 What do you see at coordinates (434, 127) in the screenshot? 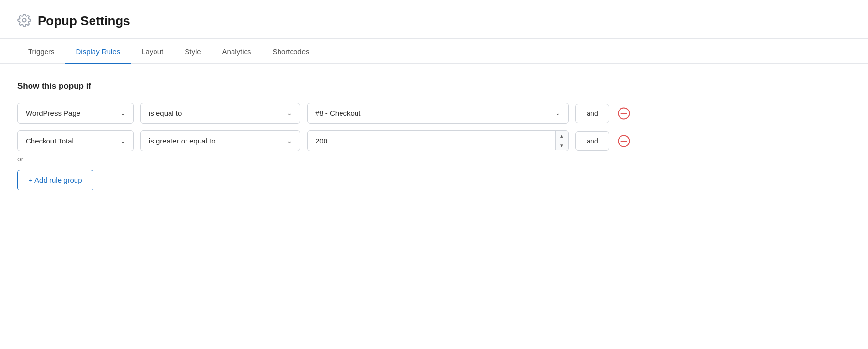
I see `rules-container: WordPress Page ⌄ is equal to ⌄ #8 - Chec…` at bounding box center [434, 127].